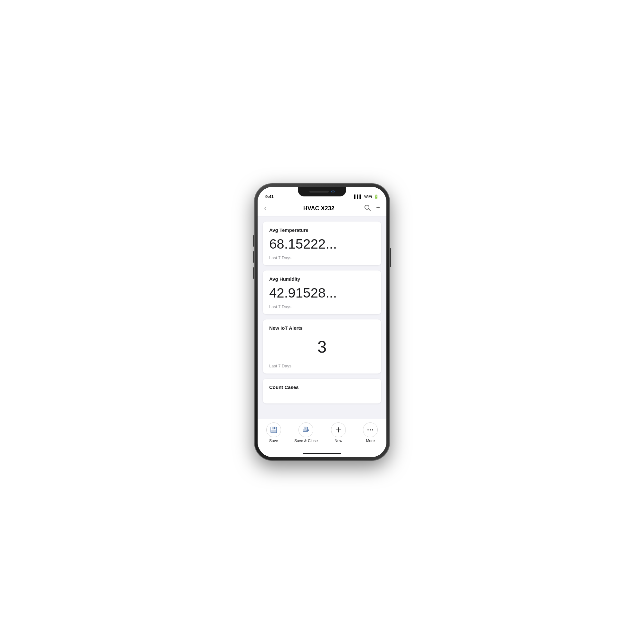 This screenshot has height=644, width=644. What do you see at coordinates (322, 434) in the screenshot?
I see `bottom-toolbar: Save Save & Close` at bounding box center [322, 434].